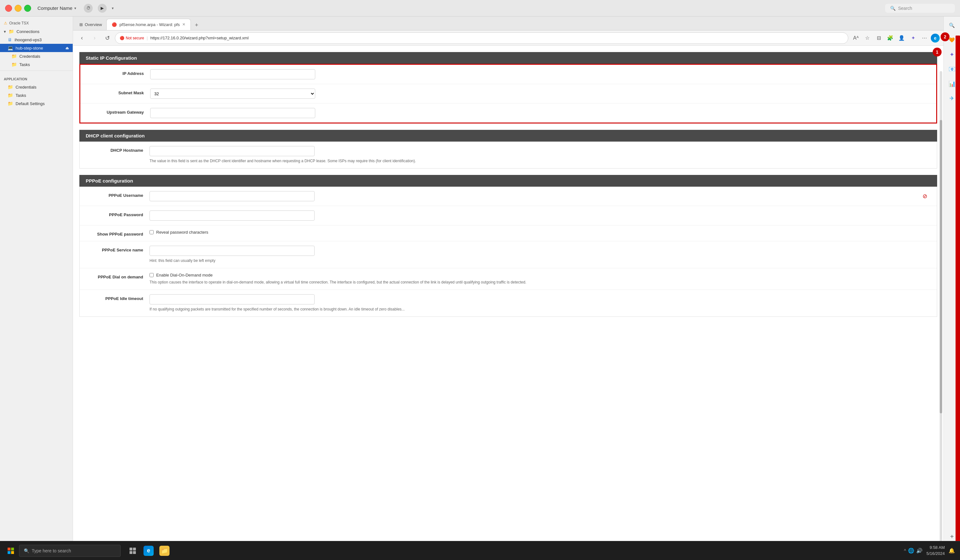  I want to click on new-tab-button: +, so click(197, 25).